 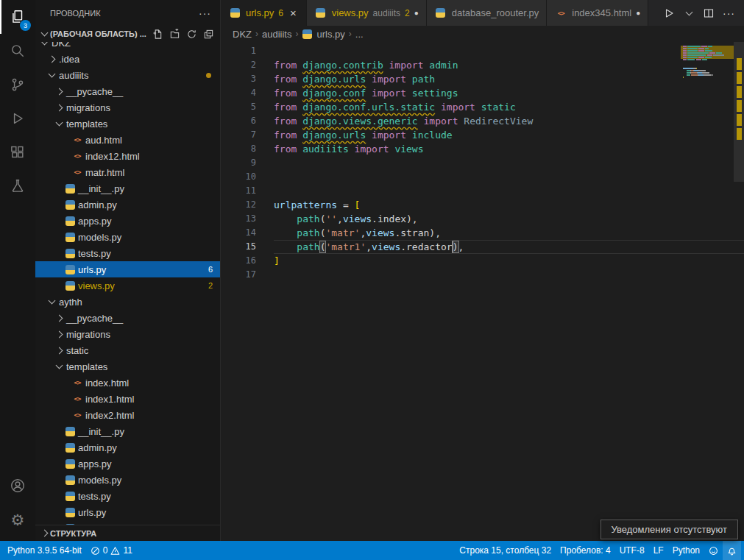 I want to click on tree-folder-DKZ: DKZ, so click(x=128, y=46).